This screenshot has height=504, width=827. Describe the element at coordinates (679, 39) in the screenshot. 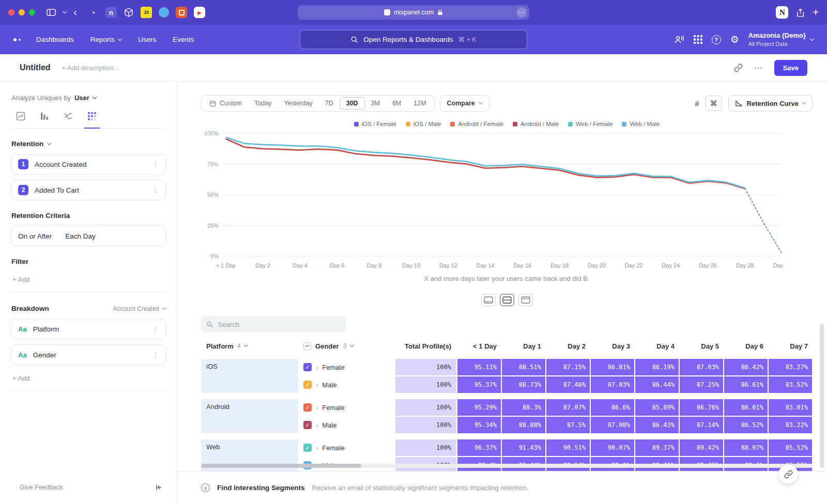

I see `profile-waves-icon` at that location.